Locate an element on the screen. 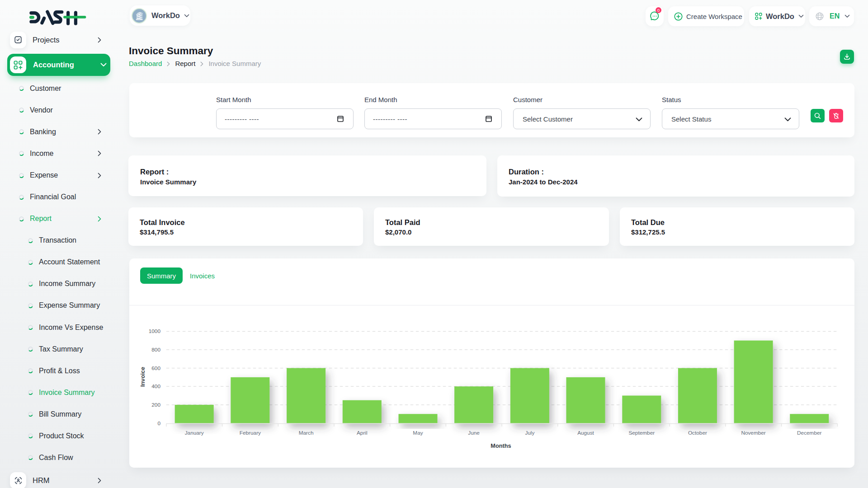  svg-text: September is located at coordinates (642, 433).